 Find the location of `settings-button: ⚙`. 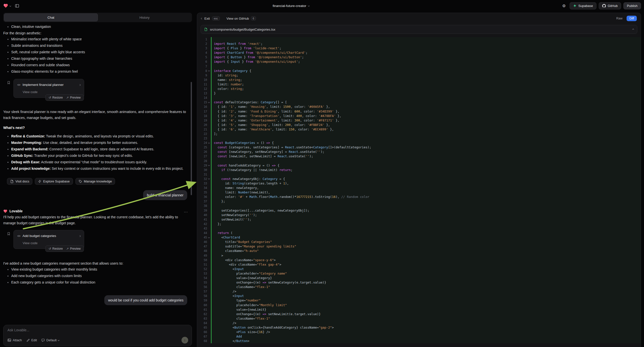

settings-button: ⚙ is located at coordinates (564, 6).